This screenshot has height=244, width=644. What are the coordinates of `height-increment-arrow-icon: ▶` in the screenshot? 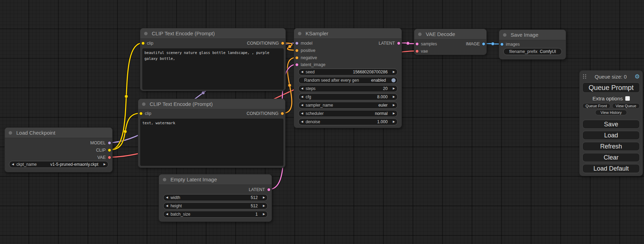 It's located at (264, 206).